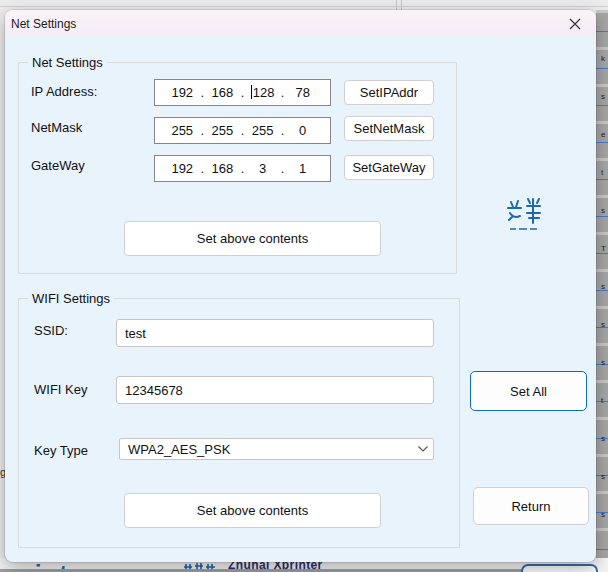  Describe the element at coordinates (252, 510) in the screenshot. I see `wifi-set-above-contents-button: Set above contents` at that location.